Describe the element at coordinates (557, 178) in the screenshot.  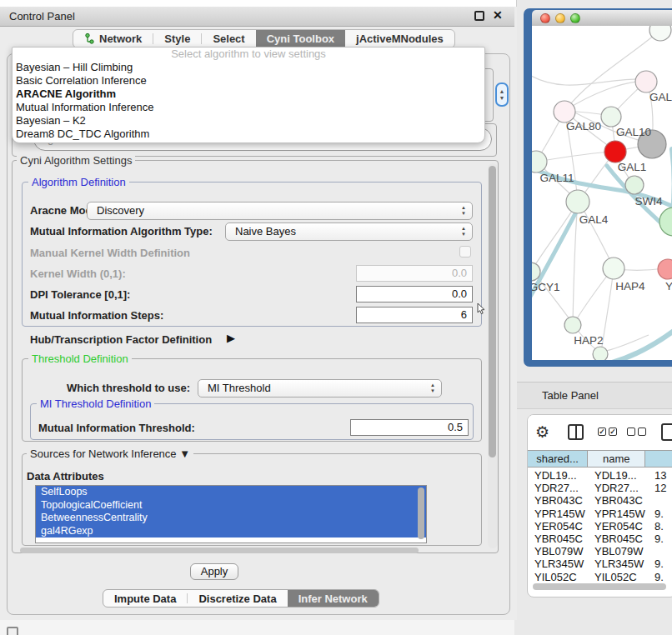
I see `node-label: GAL11` at that location.